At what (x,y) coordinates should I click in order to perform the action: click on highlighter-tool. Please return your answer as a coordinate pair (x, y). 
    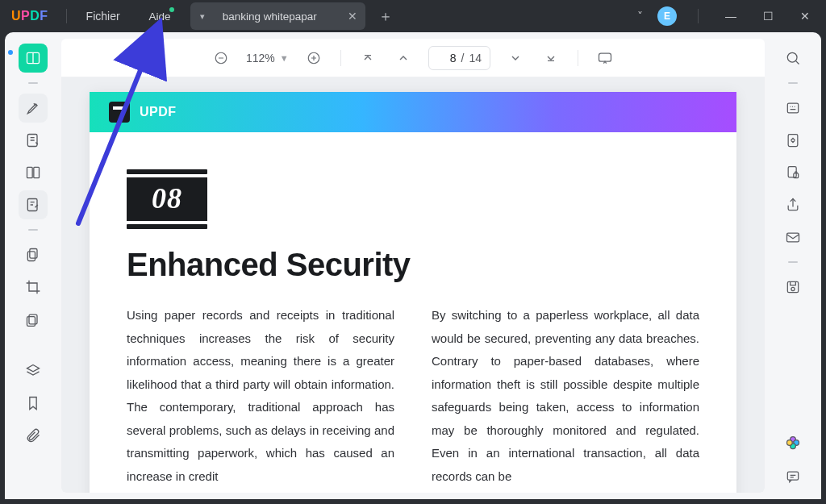
    Looking at the image, I should click on (33, 108).